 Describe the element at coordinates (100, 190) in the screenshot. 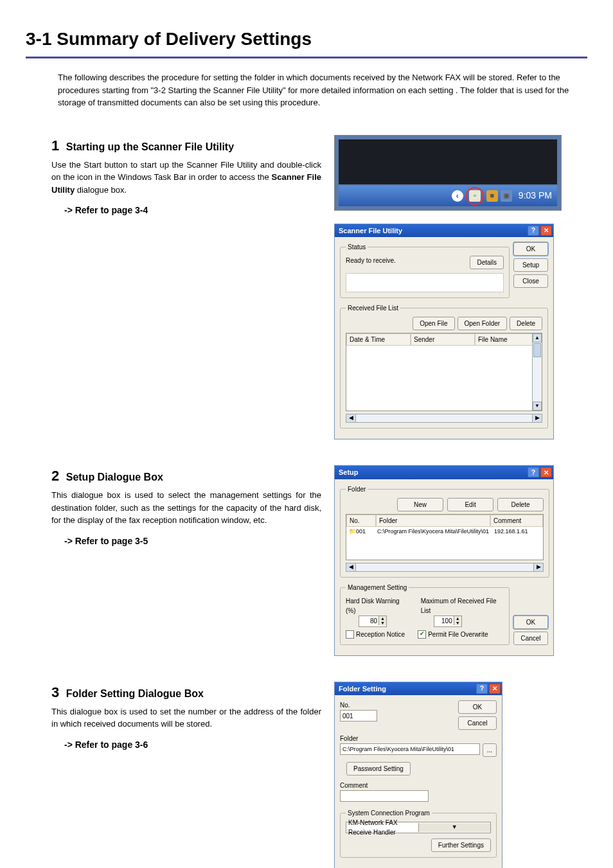

I see `step1-body-post: dialogue box.` at that location.